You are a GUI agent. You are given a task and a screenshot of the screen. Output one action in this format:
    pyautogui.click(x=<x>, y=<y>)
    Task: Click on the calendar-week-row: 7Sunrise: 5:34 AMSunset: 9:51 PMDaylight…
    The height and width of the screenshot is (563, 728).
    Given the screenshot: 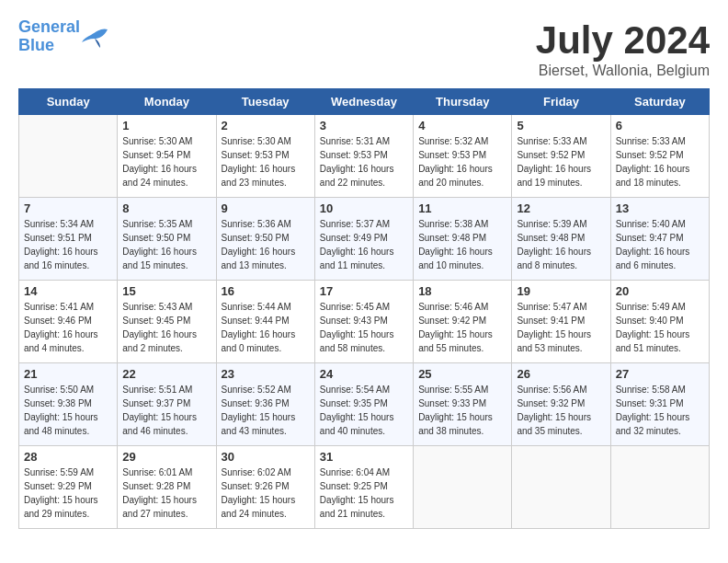 What is the action you would take?
    pyautogui.click(x=364, y=239)
    